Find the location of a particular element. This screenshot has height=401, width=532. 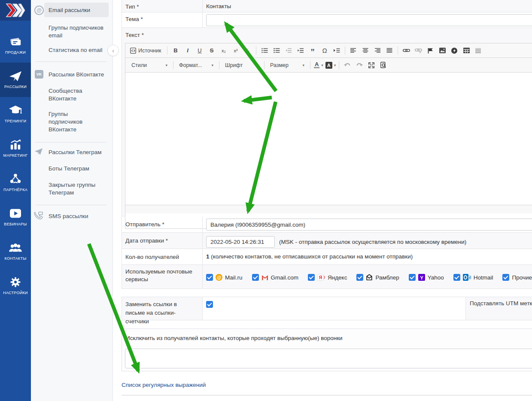

flash-button is located at coordinates (454, 51).